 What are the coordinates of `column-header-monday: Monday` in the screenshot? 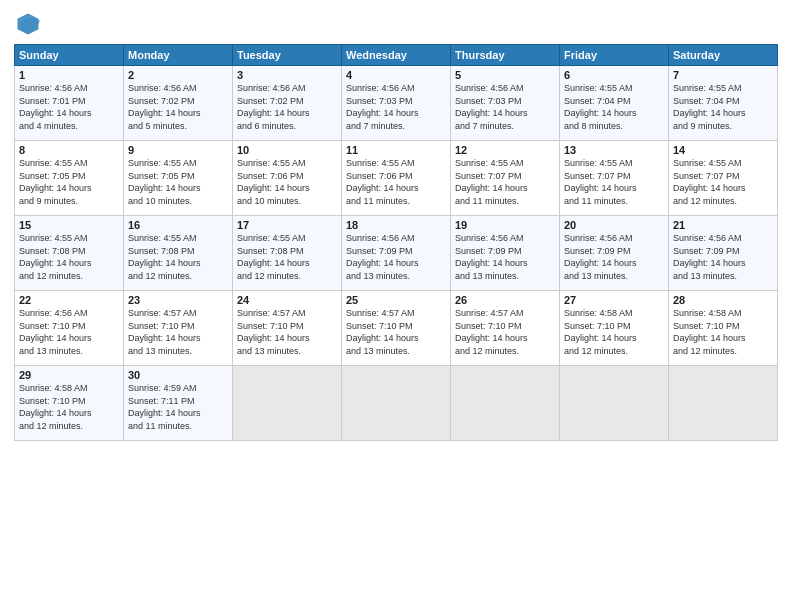 It's located at (178, 56).